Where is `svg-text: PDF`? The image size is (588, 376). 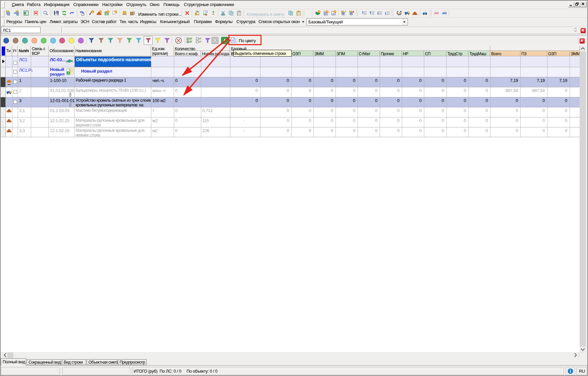 svg-text: PDF is located at coordinates (36, 12).